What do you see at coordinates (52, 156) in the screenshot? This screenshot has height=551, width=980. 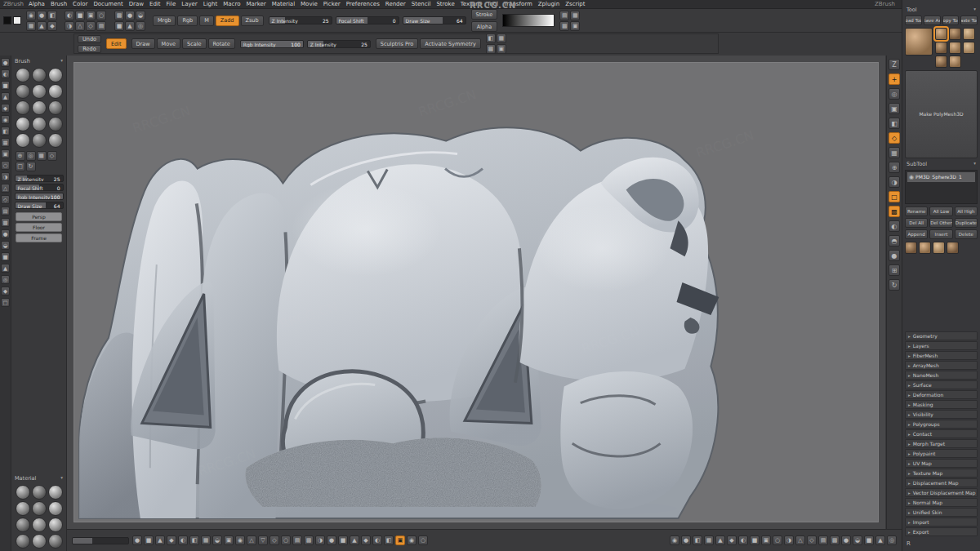 I see `tool-mini-icon: ◇` at bounding box center [52, 156].